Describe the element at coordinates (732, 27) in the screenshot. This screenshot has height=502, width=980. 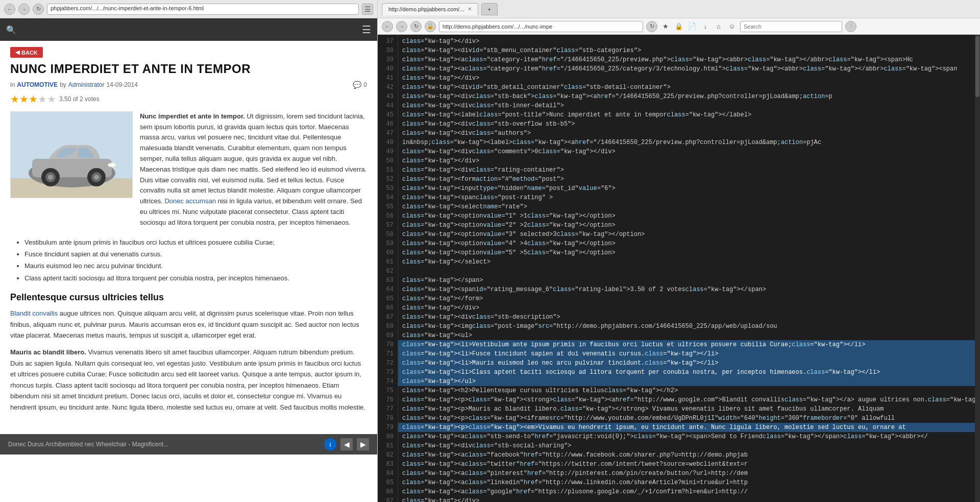
I see `smiley-icon: ☺` at that location.